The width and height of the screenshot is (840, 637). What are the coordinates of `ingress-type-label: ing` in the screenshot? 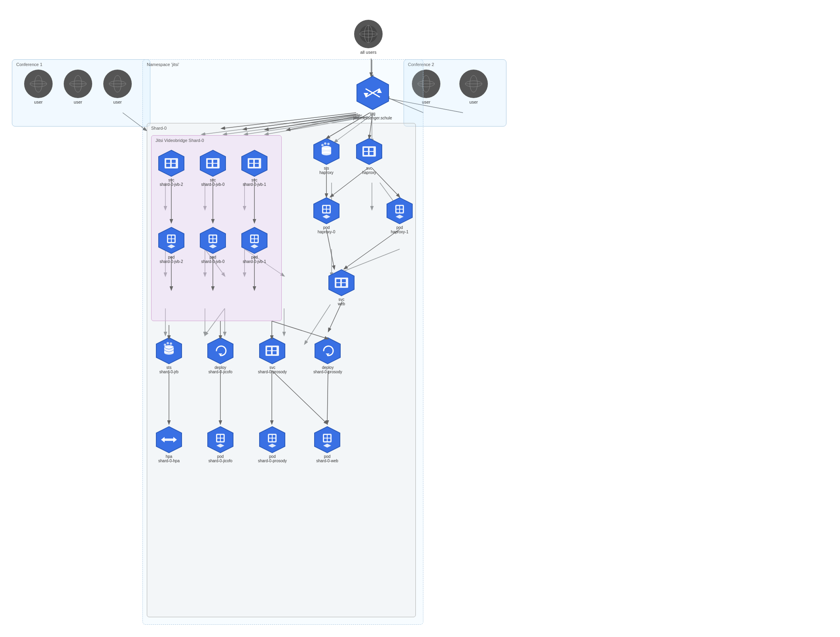 It's located at (373, 114).